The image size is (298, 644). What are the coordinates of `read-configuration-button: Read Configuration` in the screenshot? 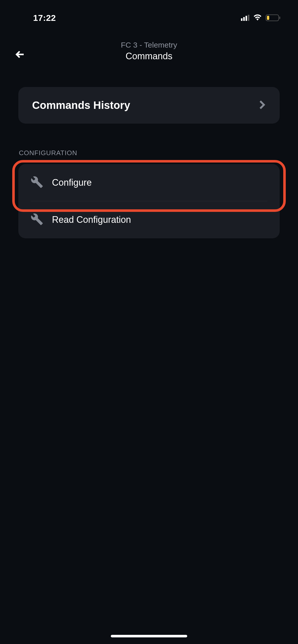 It's located at (149, 220).